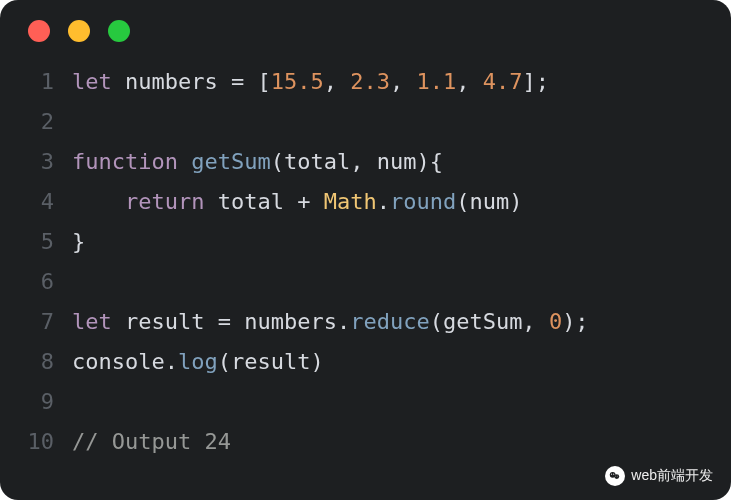 This screenshot has width=731, height=500. I want to click on wechat-icon, so click(615, 476).